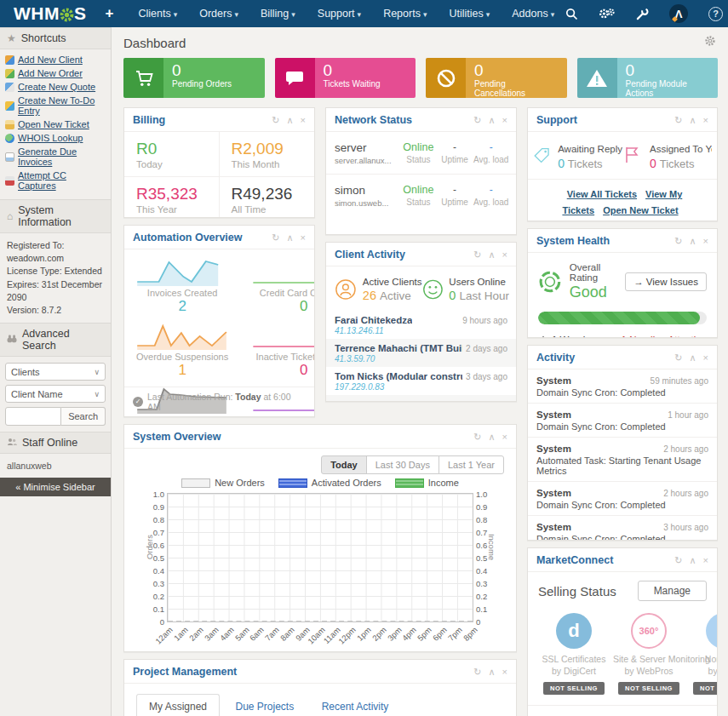  I want to click on shortcuts-header: ★ Shortcuts, so click(55, 38).